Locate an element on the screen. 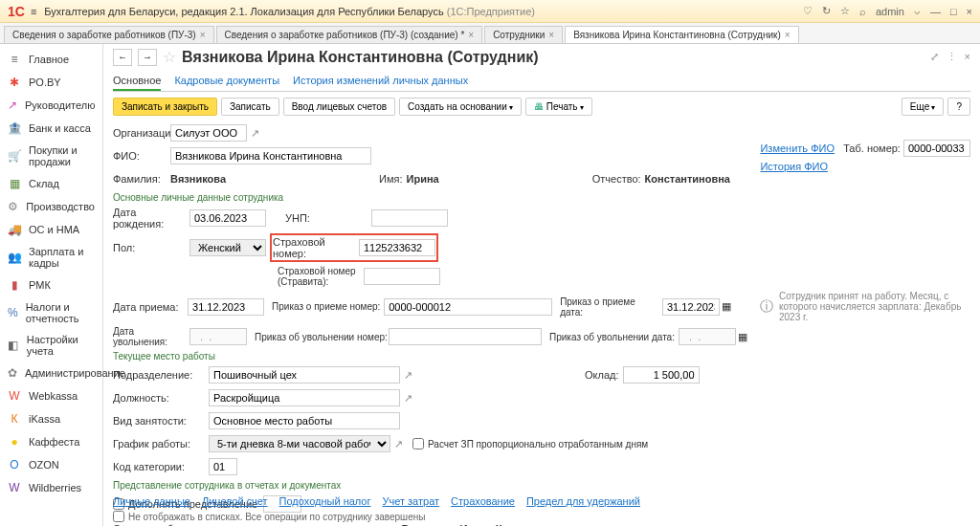  org-open-icon: ↗ is located at coordinates (255, 134).